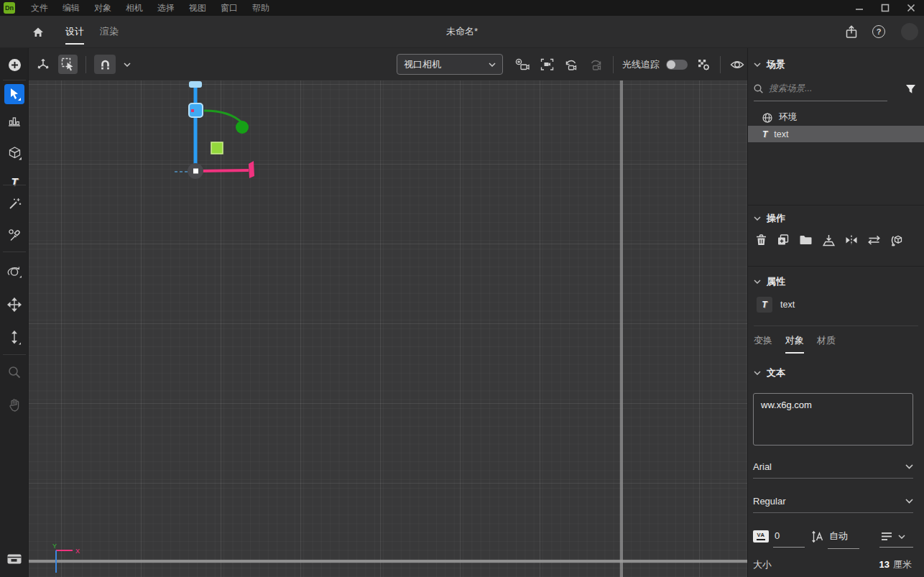 The height and width of the screenshot is (577, 924). I want to click on property-tabs: 变换 对象 材质, so click(795, 343).